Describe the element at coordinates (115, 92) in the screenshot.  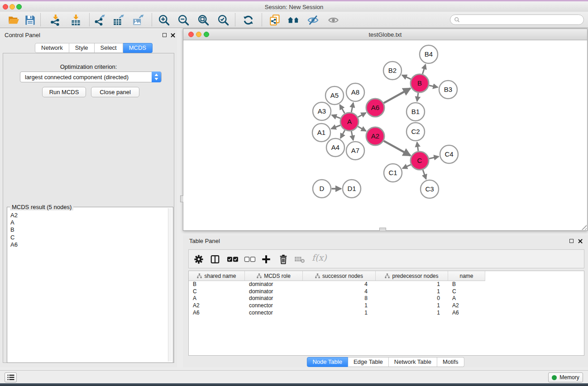
I see `close-panel-button: Close panel` at that location.